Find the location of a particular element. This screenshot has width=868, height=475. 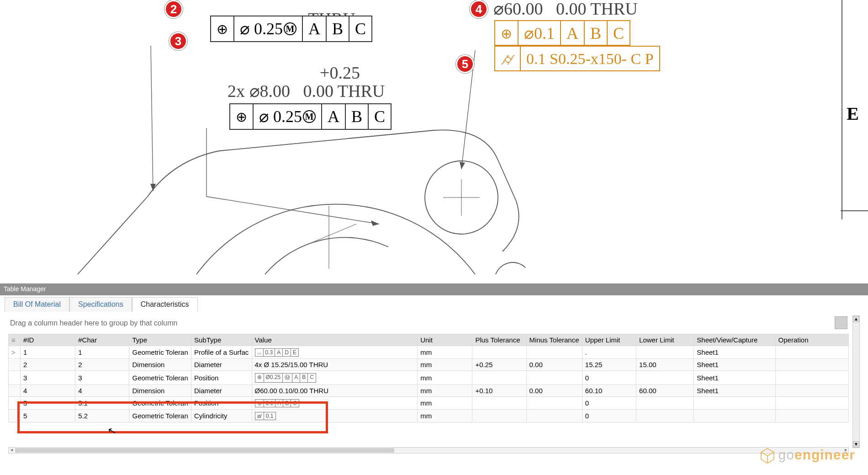

col-upper: Upper Limit is located at coordinates (609, 340).